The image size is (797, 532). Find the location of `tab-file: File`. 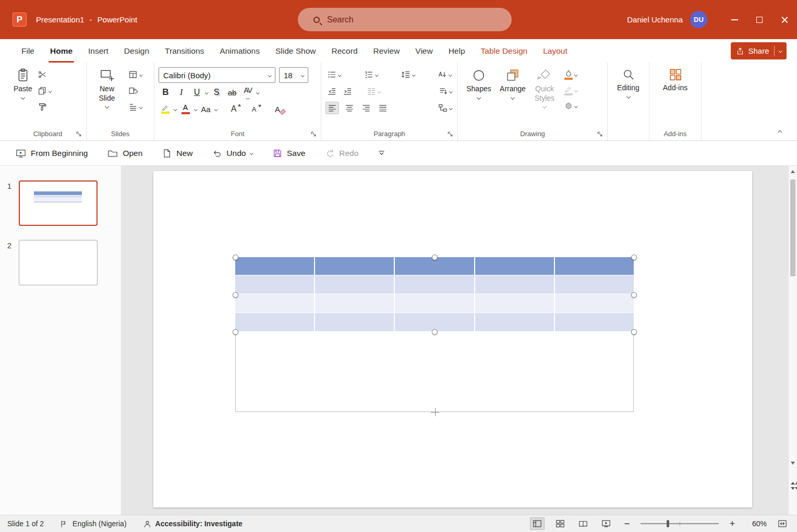

tab-file: File is located at coordinates (28, 51).